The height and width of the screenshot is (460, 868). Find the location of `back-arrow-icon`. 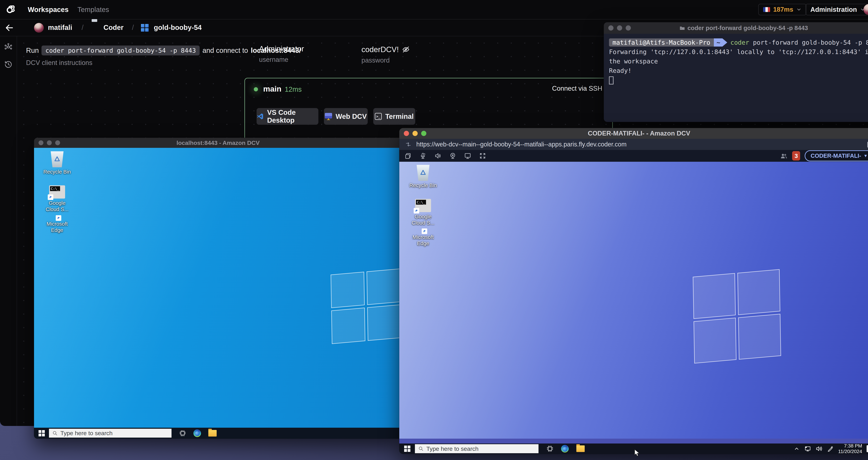

back-arrow-icon is located at coordinates (9, 28).